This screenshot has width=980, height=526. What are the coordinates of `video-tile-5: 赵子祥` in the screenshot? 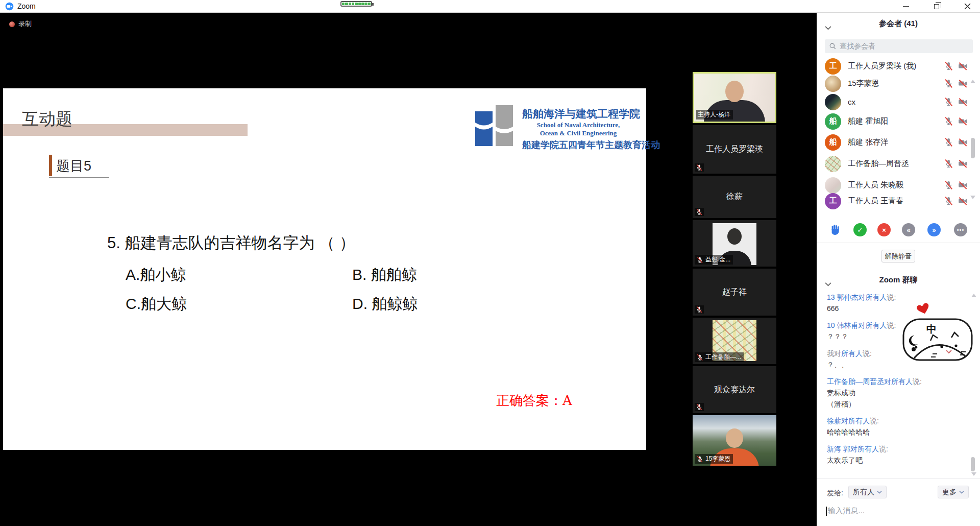 It's located at (734, 292).